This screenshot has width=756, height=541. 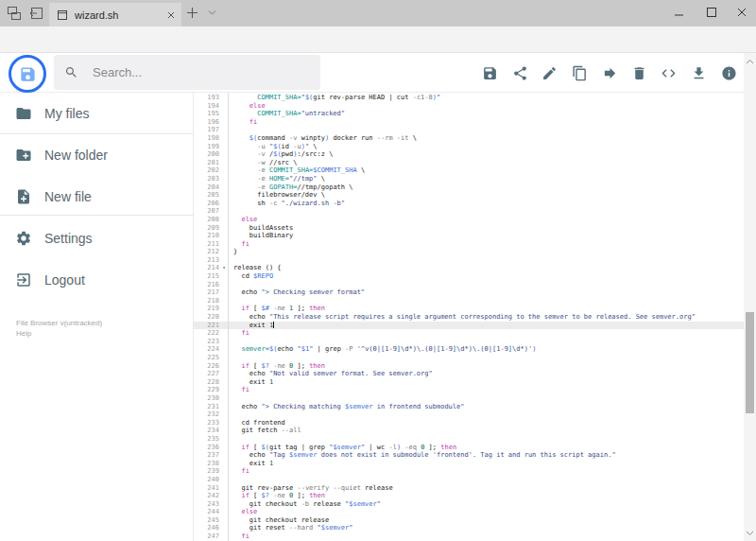 What do you see at coordinates (469, 293) in the screenshot?
I see `code-line-217: 217 echo "> Checking semver format"` at bounding box center [469, 293].